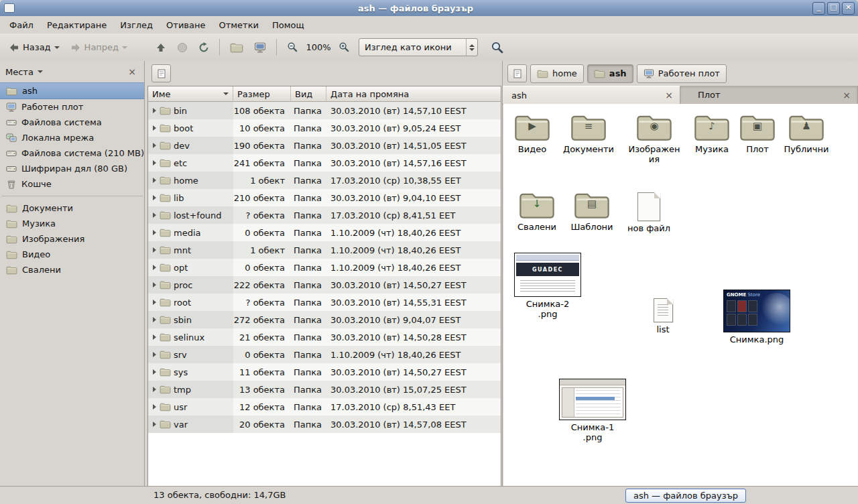 This screenshot has width=858, height=504. I want to click on zoom-out-button, so click(292, 47).